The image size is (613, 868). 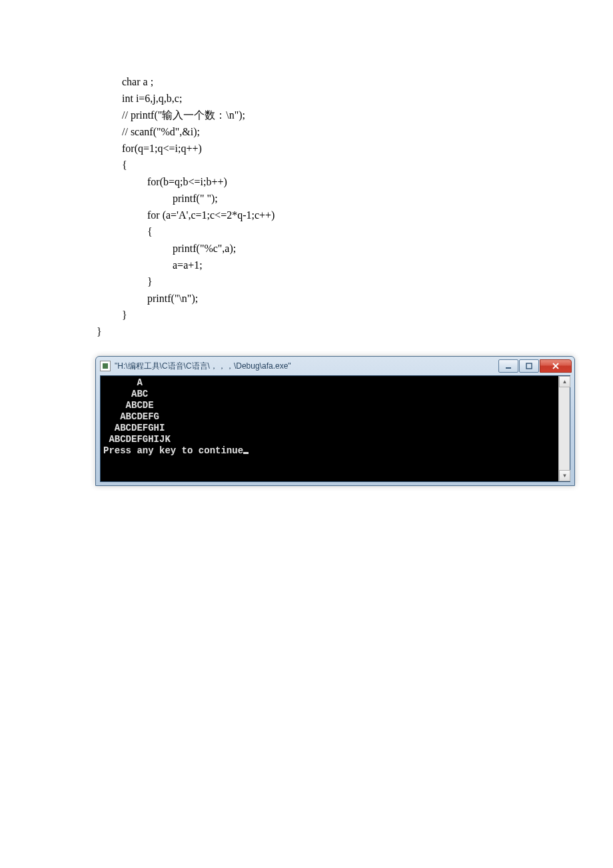 What do you see at coordinates (565, 476) in the screenshot?
I see `scroll-down-button: ▼` at bounding box center [565, 476].